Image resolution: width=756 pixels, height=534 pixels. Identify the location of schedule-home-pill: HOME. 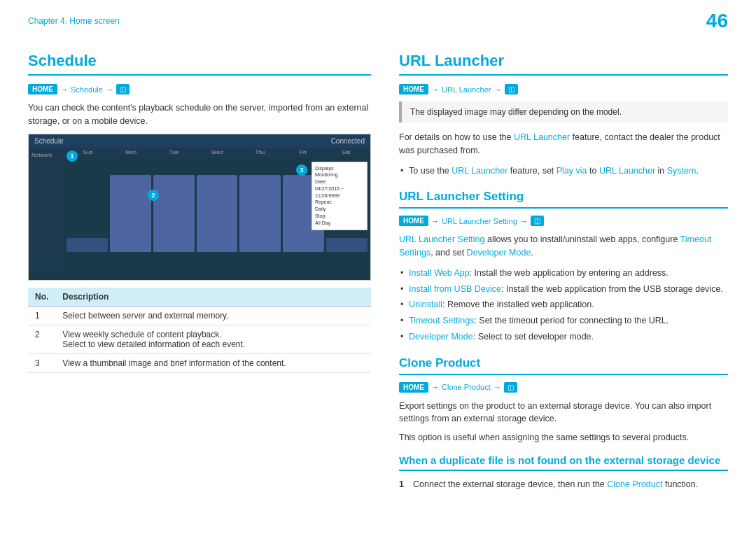
(43, 90).